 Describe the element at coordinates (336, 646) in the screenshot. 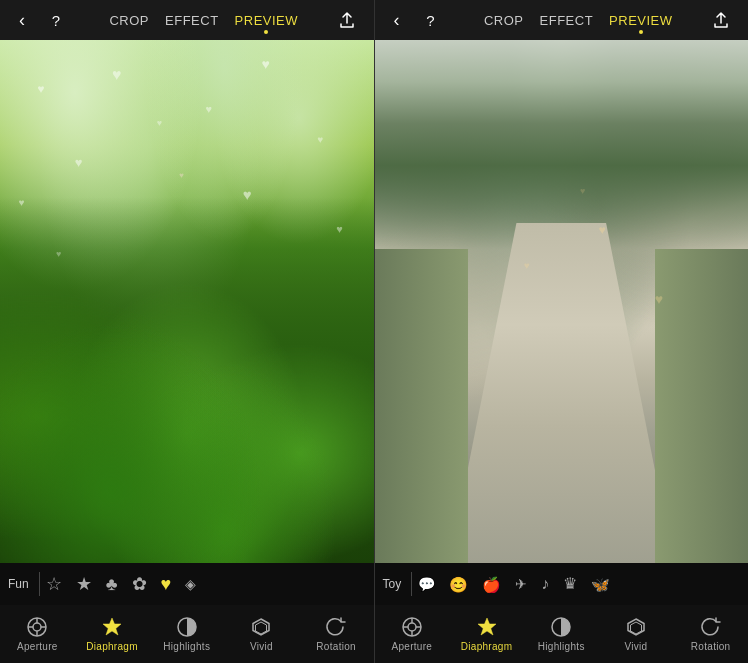

I see `left-tool-rotation-label: Rotation` at that location.